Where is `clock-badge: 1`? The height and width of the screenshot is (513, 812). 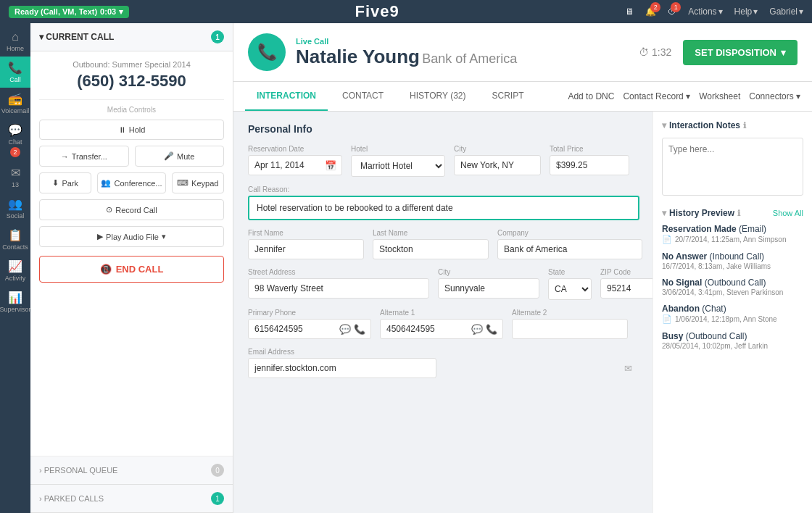
clock-badge: 1 is located at coordinates (676, 7).